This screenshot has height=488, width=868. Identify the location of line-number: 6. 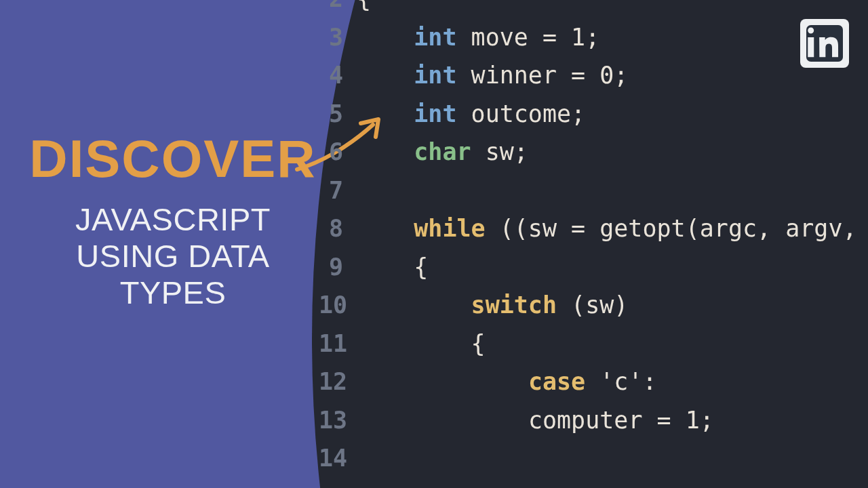
(338, 152).